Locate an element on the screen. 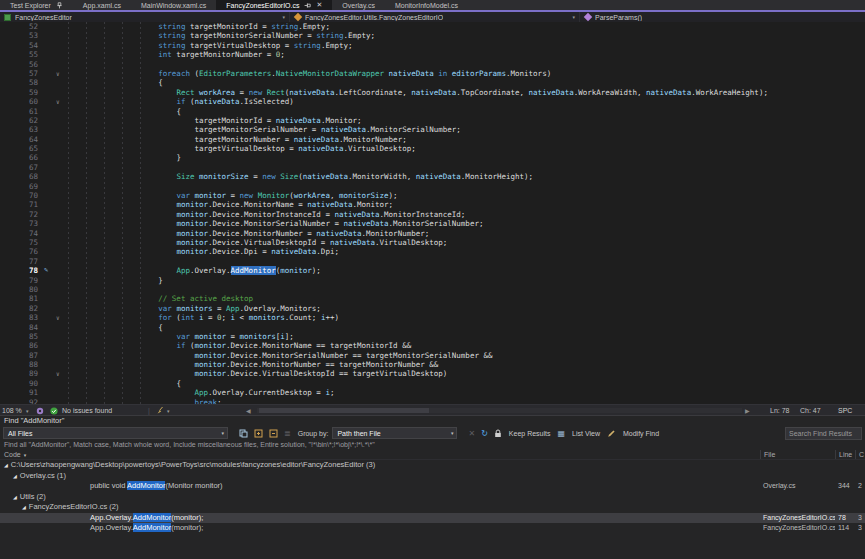 This screenshot has width=865, height=559. preview-pin-icon is located at coordinates (308, 6).